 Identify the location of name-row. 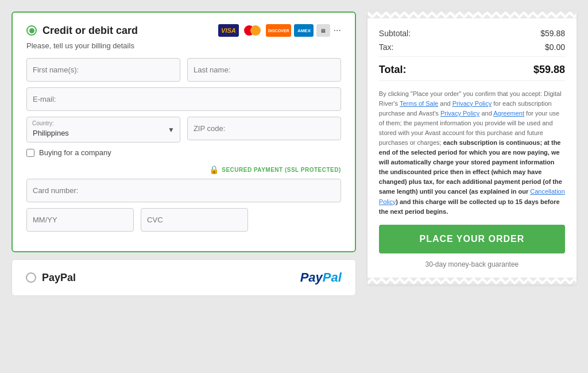
(184, 70).